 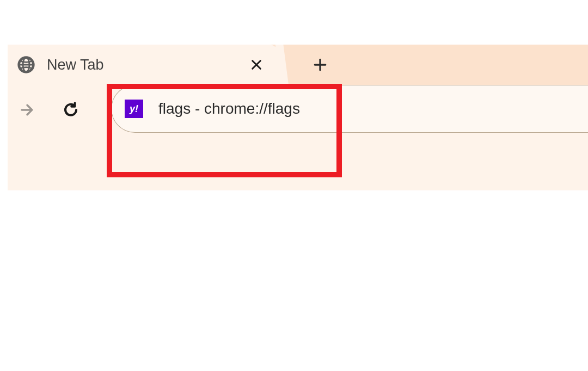 I want to click on new-tab-button, so click(x=320, y=65).